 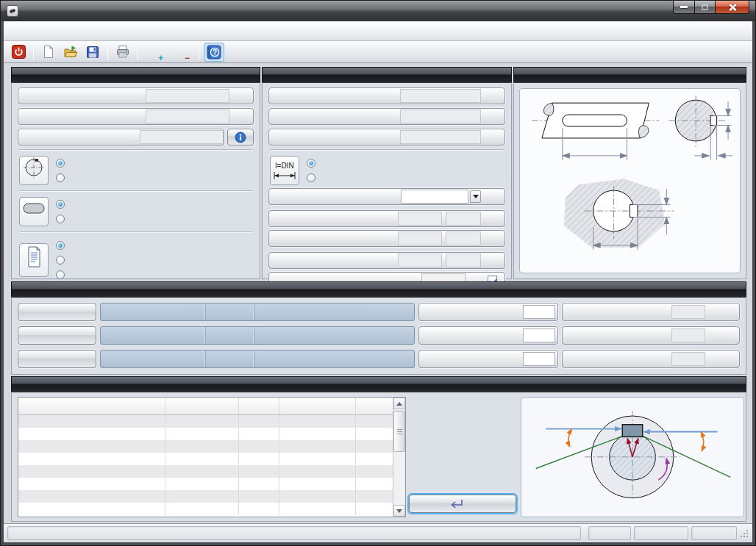 What do you see at coordinates (661, 534) in the screenshot?
I see `status-date` at bounding box center [661, 534].